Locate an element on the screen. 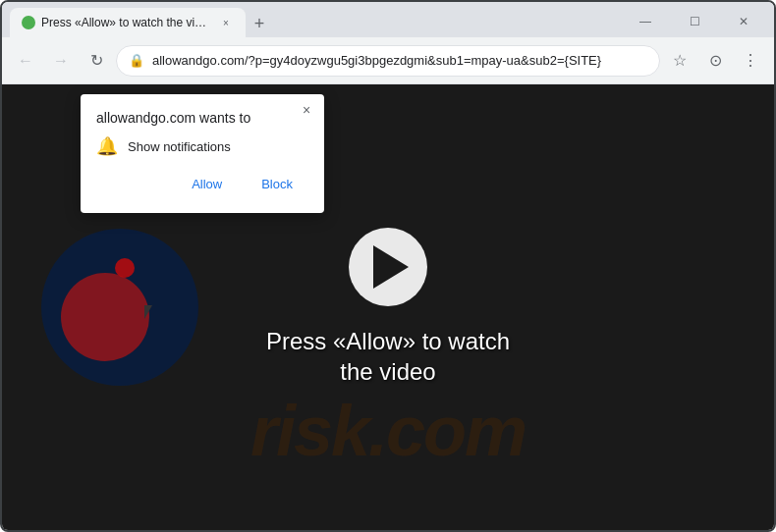  popup-item-label: Show notifications is located at coordinates (179, 147).